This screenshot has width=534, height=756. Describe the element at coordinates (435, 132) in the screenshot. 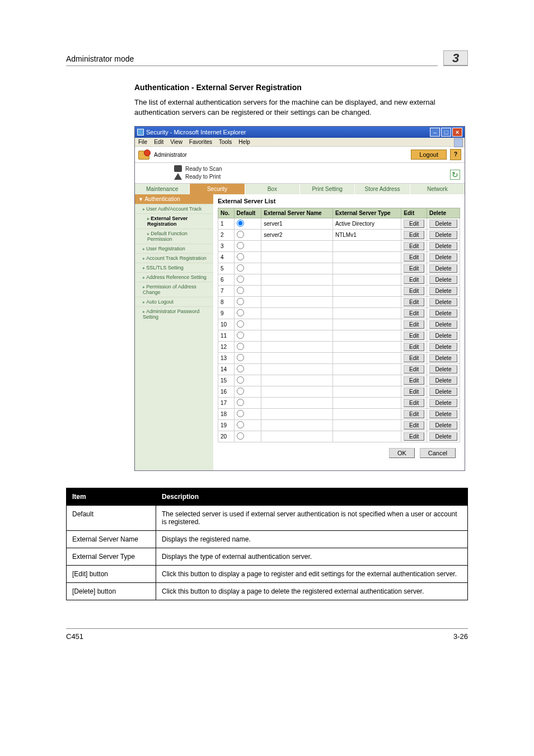

I see `window-minimize-button: –` at that location.